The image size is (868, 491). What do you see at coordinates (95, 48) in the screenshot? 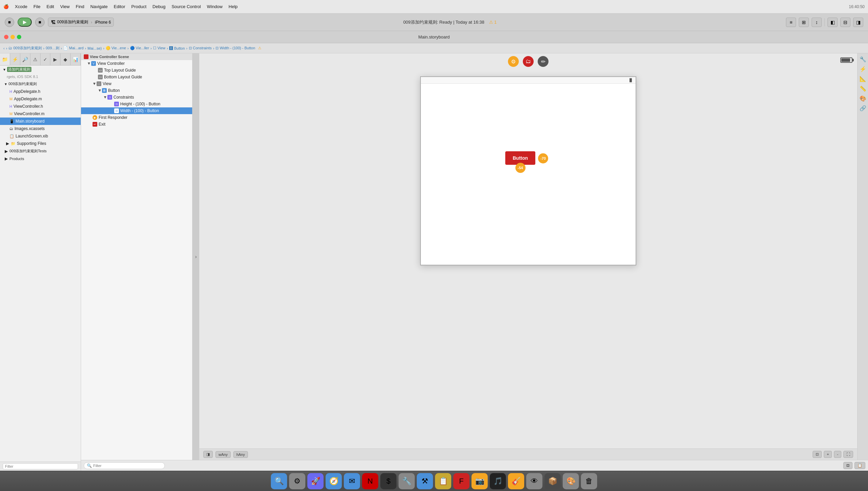
I see `breadcrumb-item-3: Mai...se)` at bounding box center [95, 48].